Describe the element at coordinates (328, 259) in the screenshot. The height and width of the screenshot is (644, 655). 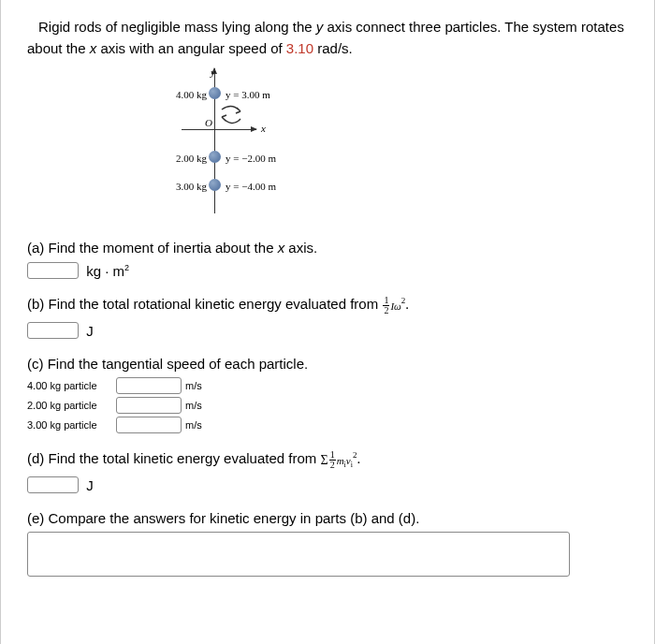
I see `part-a: (a) Find the moment of inertia about the…` at that location.